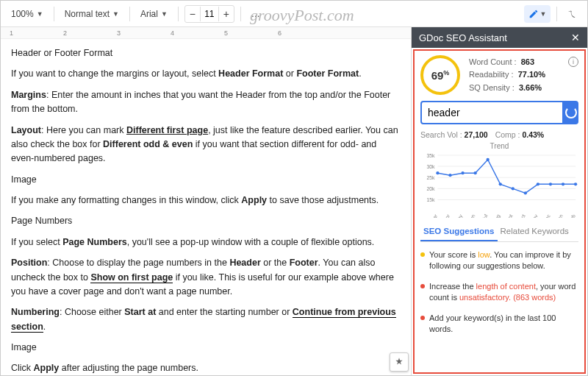  I want to click on paragraph: Numbering: Choose either Start at and en…, so click(206, 319).